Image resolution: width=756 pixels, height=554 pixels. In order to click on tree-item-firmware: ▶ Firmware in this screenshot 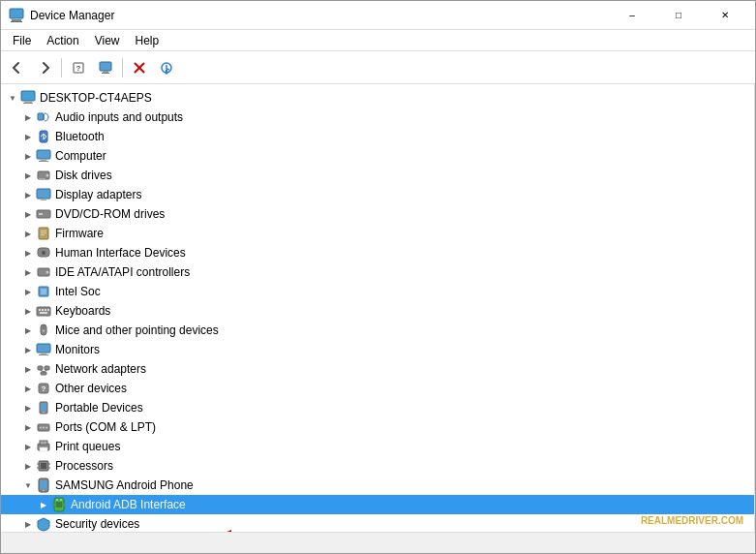, I will do `click(378, 233)`.